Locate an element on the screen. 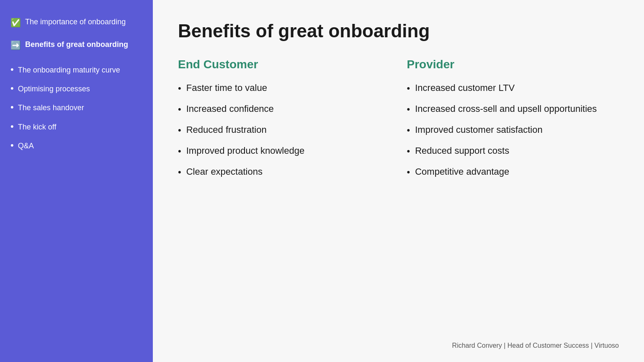  end-customer-list: Faster time to value Increased confidenc… is located at coordinates (284, 130).